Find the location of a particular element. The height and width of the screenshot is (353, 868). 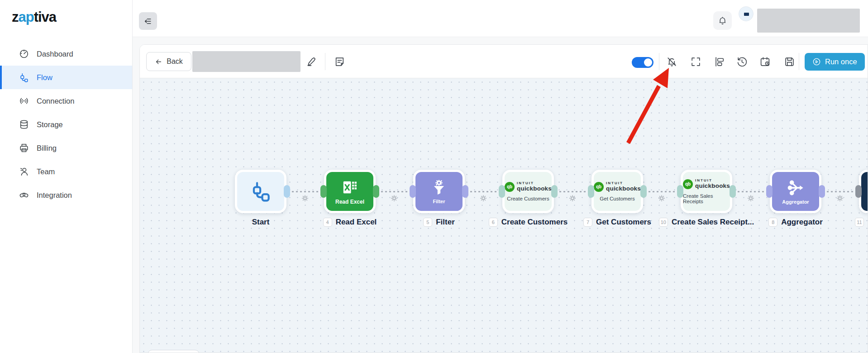

sidebar-item-billing: Billing is located at coordinates (66, 148).